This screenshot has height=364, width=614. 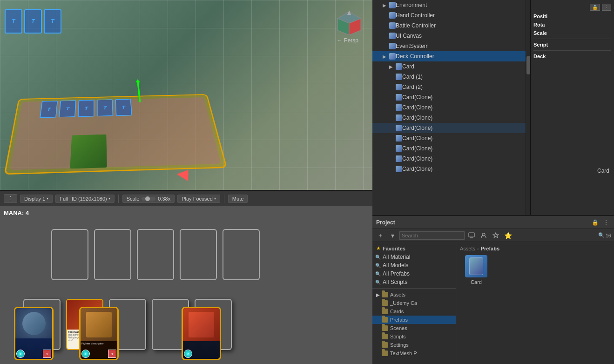 What do you see at coordinates (478, 249) in the screenshot?
I see `breadcrumb-sep: ›` at bounding box center [478, 249].